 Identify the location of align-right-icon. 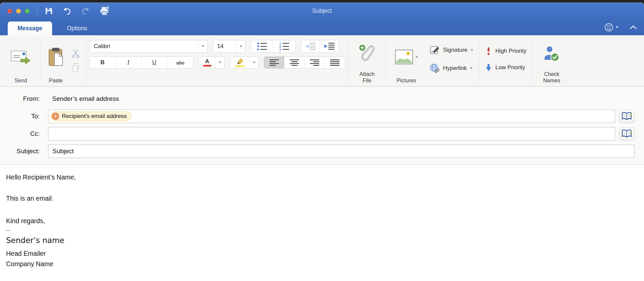
(315, 63).